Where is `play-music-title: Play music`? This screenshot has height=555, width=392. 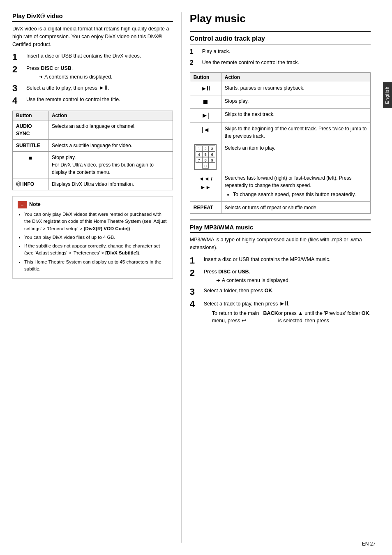
play-music-title: Play music is located at coordinates (280, 19).